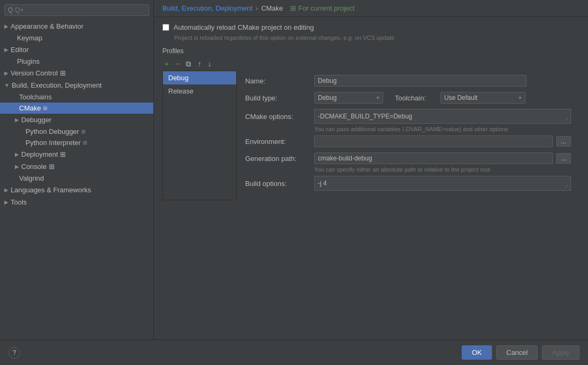 The image size is (588, 365). I want to click on sidebar-item-label: Console, so click(34, 167).